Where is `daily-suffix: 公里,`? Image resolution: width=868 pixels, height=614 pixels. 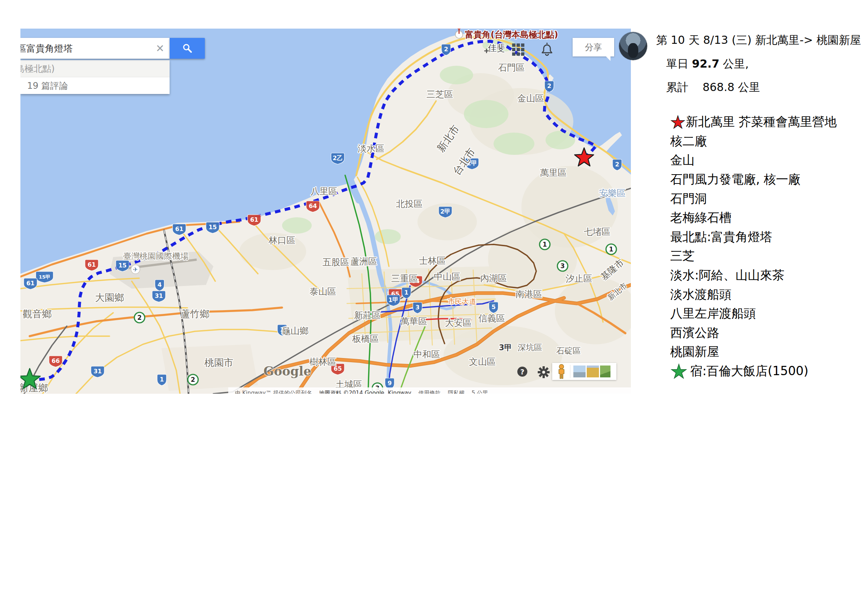 daily-suffix: 公里, is located at coordinates (734, 64).